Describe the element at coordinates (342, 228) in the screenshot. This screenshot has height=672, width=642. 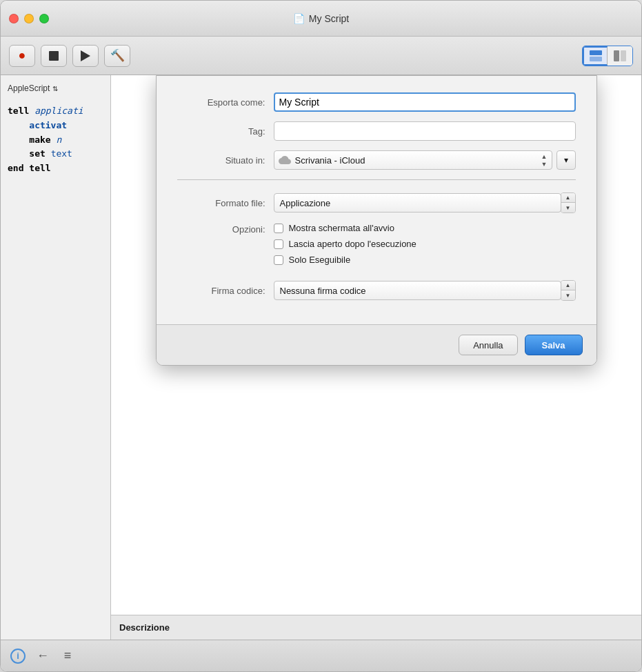
I see `option-label-1: Mostra schermata all'avvio` at that location.